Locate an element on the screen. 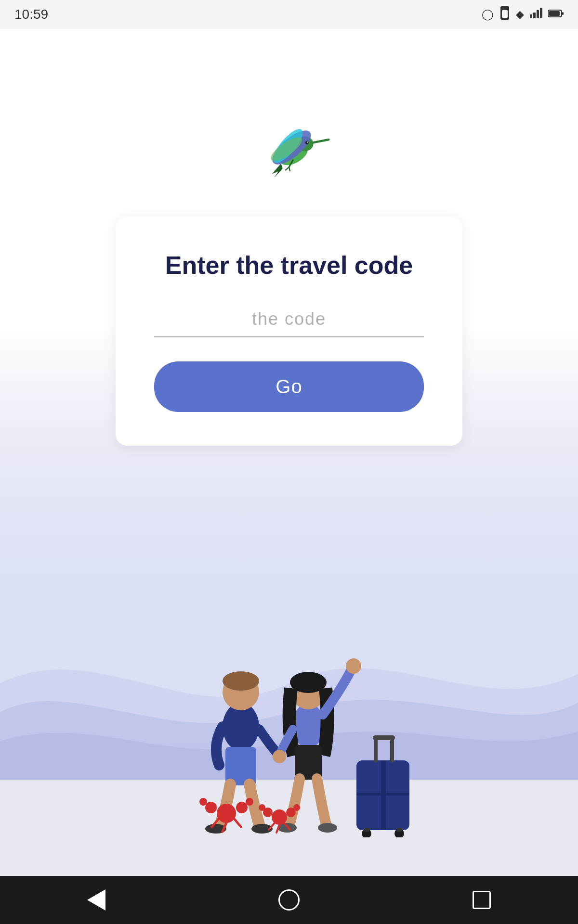 This screenshot has width=578, height=924. status-time: 10:59 is located at coordinates (31, 14).